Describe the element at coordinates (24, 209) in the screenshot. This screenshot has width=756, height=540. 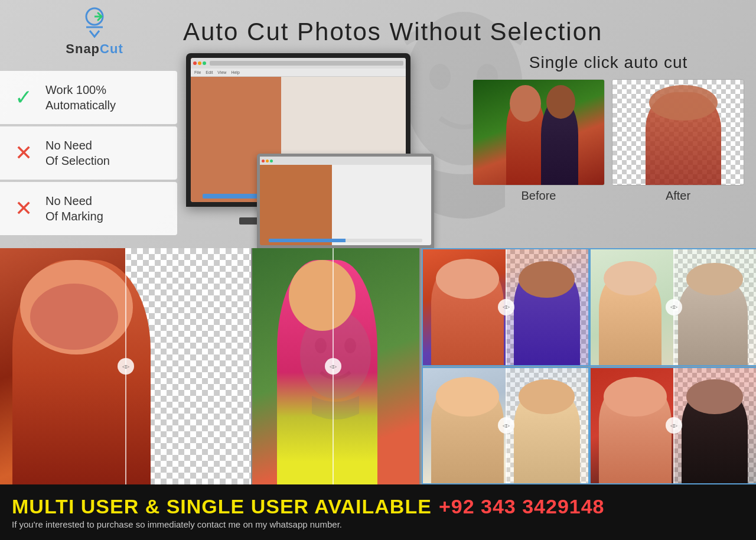
I see `cross-icon-2: ✕` at that location.